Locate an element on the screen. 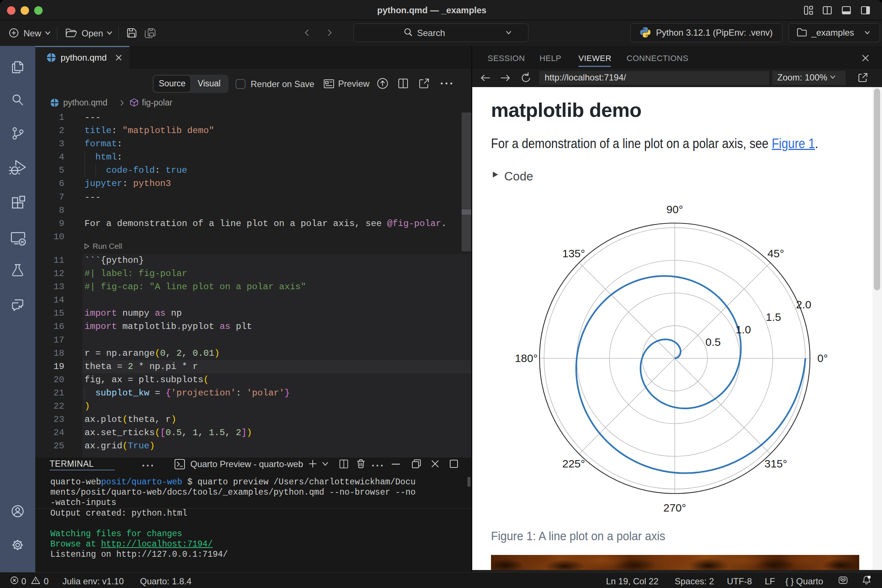 The width and height of the screenshot is (882, 588). svg-text: 1.0 is located at coordinates (743, 329).